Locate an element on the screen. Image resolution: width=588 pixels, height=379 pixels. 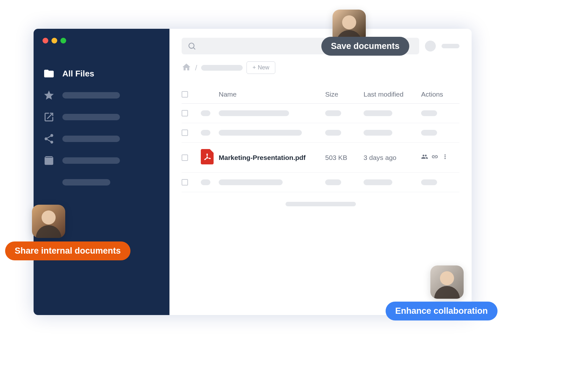
file-size: 503 KB is located at coordinates (344, 158).